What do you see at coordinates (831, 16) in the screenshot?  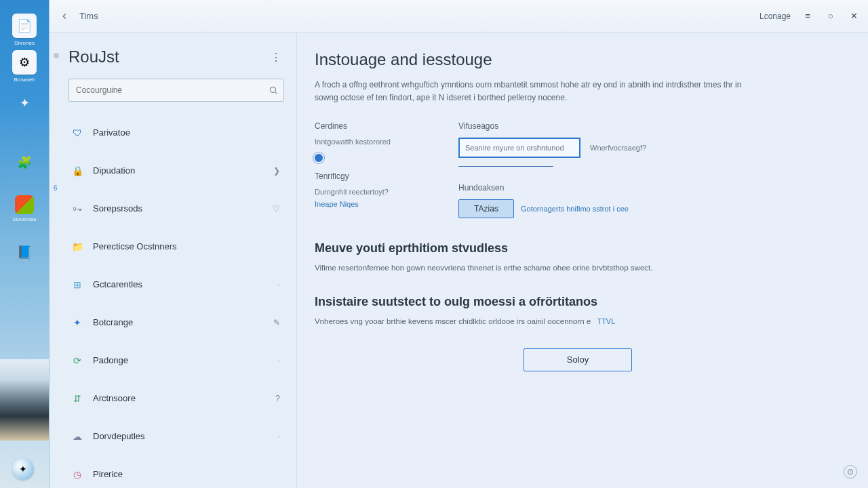 I see `circle-icon: ○` at bounding box center [831, 16].